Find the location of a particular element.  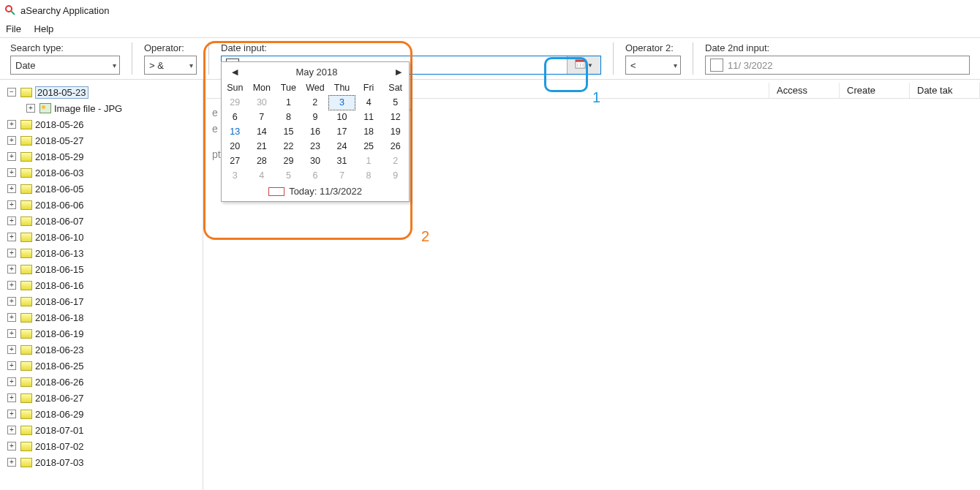

tree-item: +2018-06-05 is located at coordinates (104, 189).